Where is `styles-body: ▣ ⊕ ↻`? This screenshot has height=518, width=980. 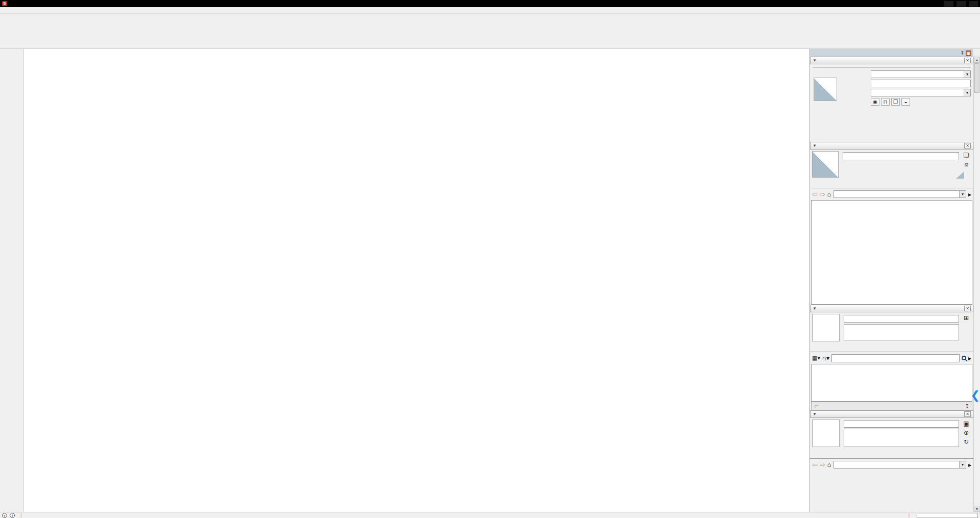
styles-body: ▣ ⊕ ↻ is located at coordinates (892, 434).